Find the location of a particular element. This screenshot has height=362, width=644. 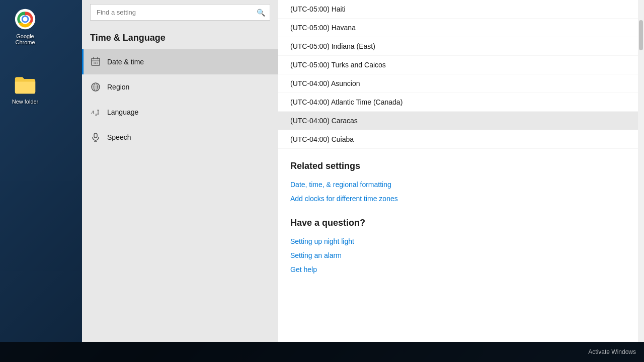

search-icon: 🔍 is located at coordinates (261, 13).